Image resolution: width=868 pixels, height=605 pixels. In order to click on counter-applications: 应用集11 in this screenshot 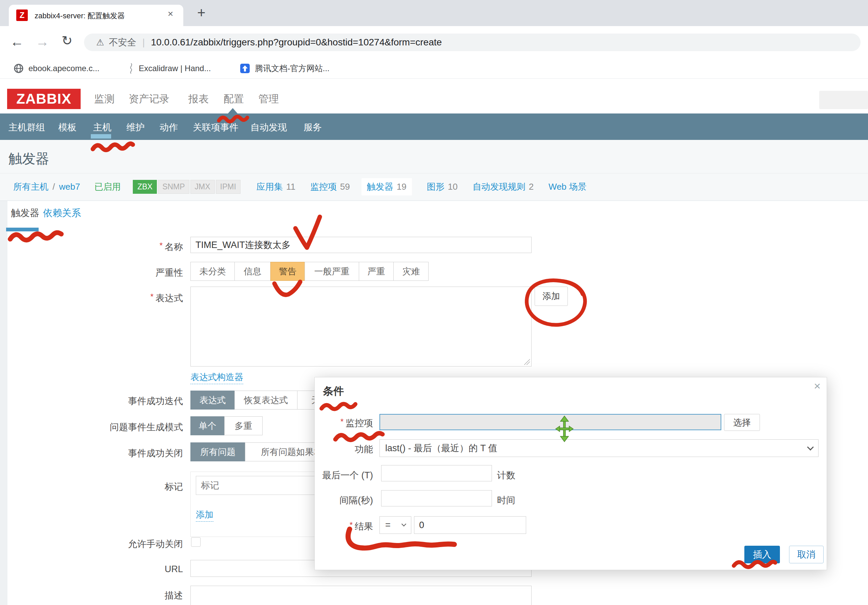, I will do `click(276, 187)`.